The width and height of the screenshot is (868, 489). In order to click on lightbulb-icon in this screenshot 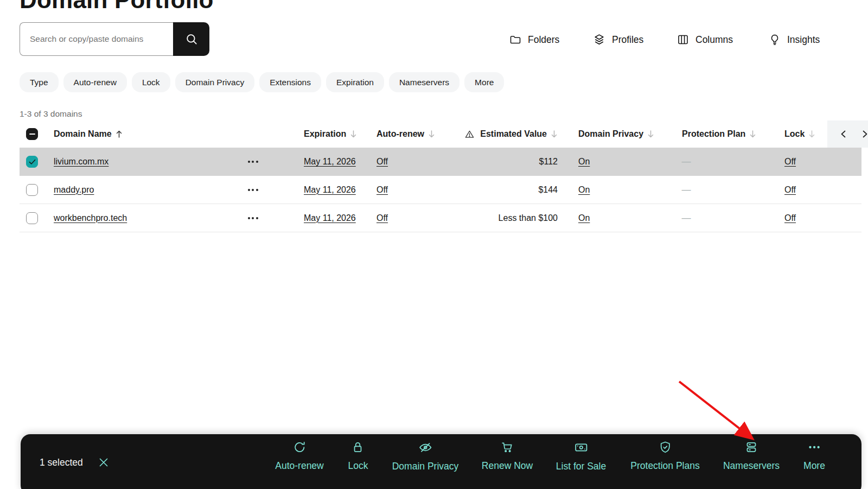, I will do `click(775, 40)`.